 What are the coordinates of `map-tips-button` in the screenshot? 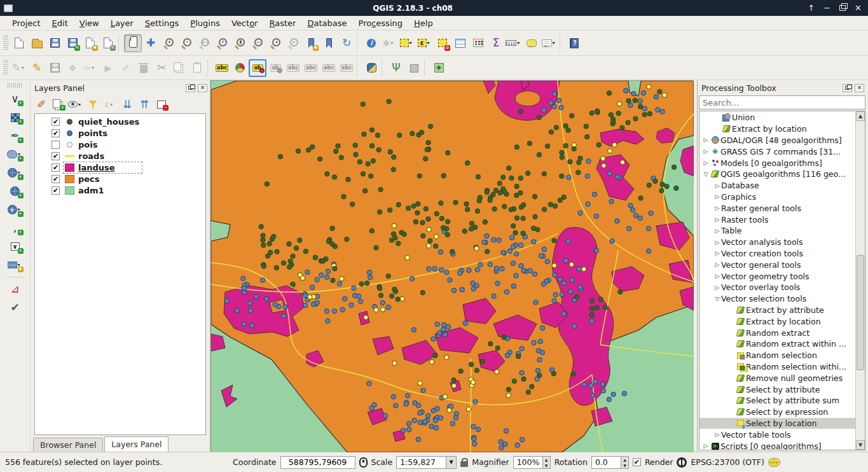 It's located at (532, 43).